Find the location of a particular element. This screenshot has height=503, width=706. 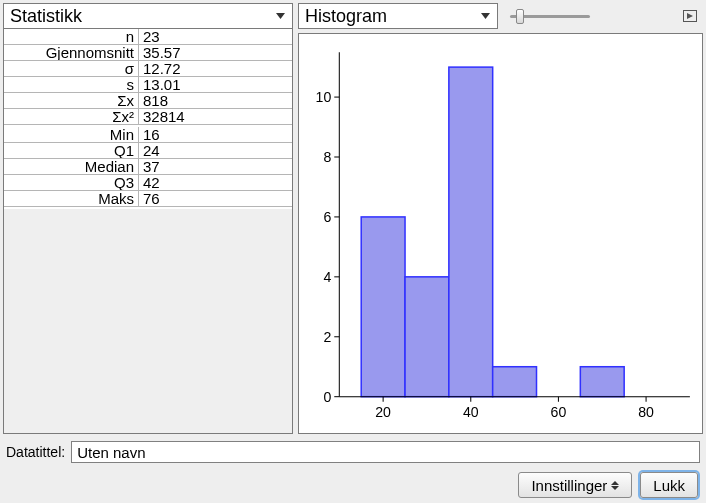

svg-text: 20 is located at coordinates (383, 412).